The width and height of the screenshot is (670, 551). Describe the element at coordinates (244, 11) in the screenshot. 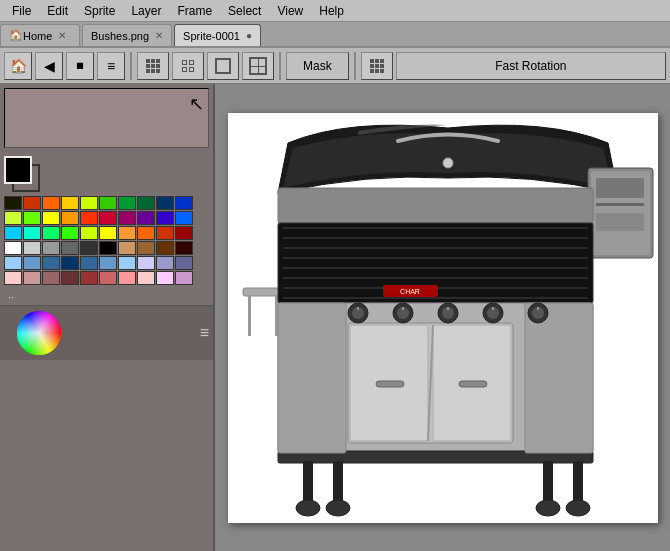

I see `menu-select: Select` at that location.